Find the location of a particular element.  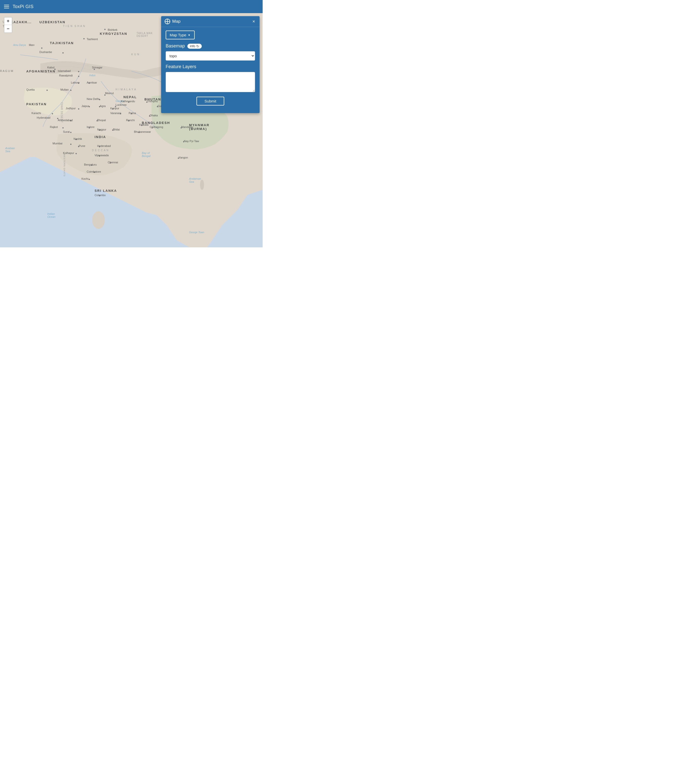

feature-layers-textarea is located at coordinates (210, 82).